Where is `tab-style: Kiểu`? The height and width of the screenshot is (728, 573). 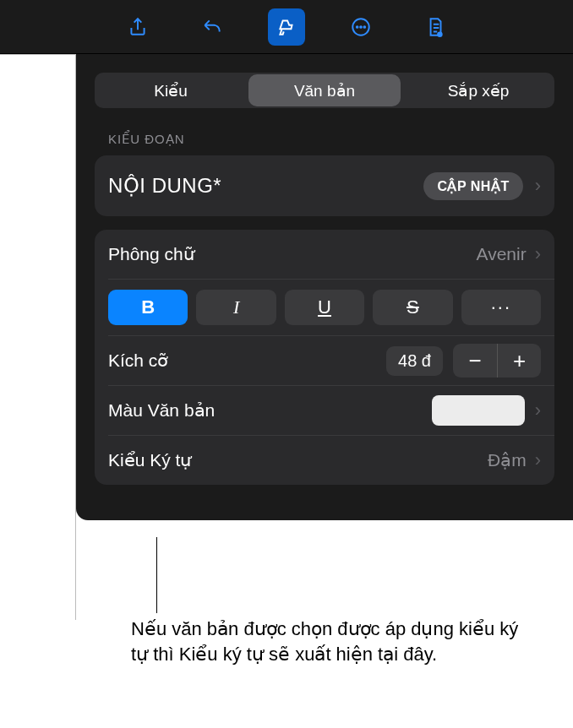
tab-style: Kiểu is located at coordinates (171, 90).